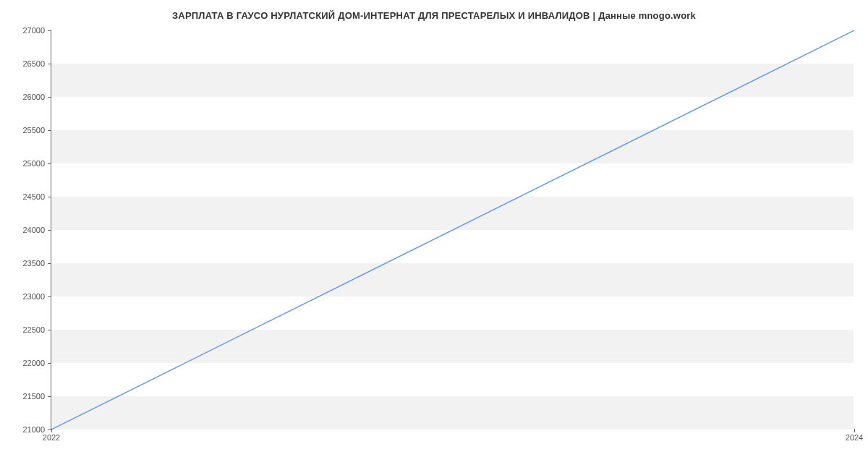 This screenshot has height=470, width=868. Describe the element at coordinates (434, 10) in the screenshot. I see `chart-title: ЗАРПЛАТА В ГАУСО НУРЛАТСКИЙ ДОМ-ИНТЕРНАТ…` at that location.